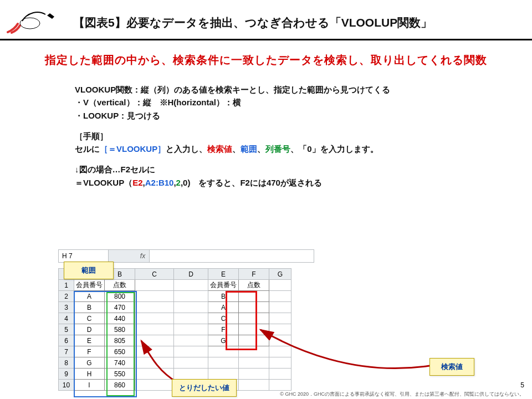 The width and height of the screenshot is (532, 399). I want to click on row-header: 5, so click(66, 330).